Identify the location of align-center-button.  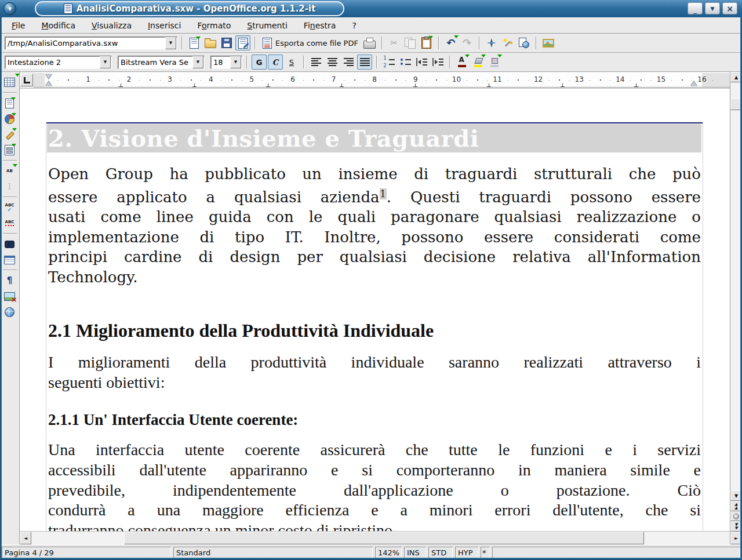
(332, 62).